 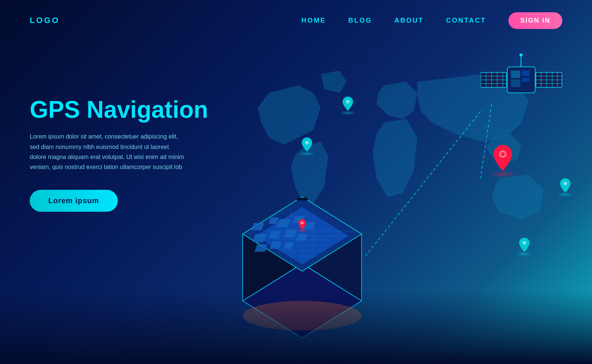 I want to click on hero-description: Lorem ipsum dolor sit amet, consectetuer…, so click(x=108, y=152).